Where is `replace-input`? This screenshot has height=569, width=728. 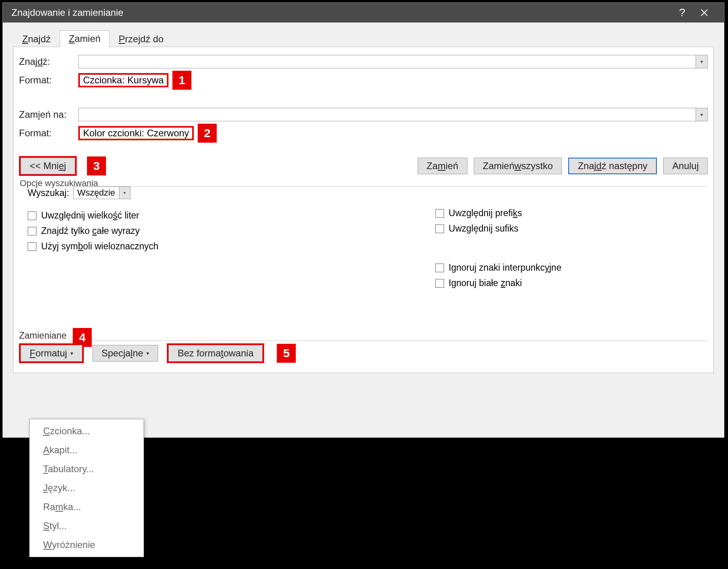
replace-input is located at coordinates (387, 115).